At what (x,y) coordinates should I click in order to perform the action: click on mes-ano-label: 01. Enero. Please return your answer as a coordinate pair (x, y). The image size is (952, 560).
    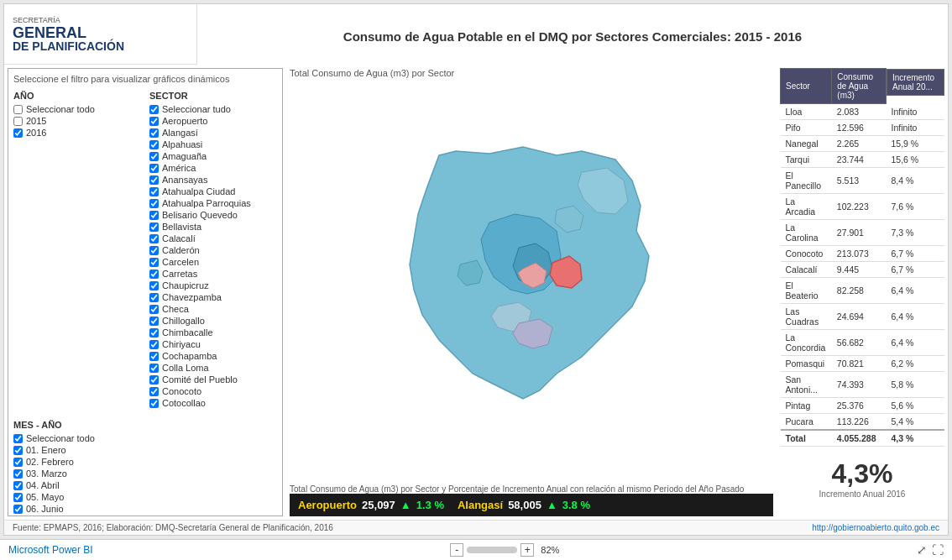
    Looking at the image, I should click on (46, 450).